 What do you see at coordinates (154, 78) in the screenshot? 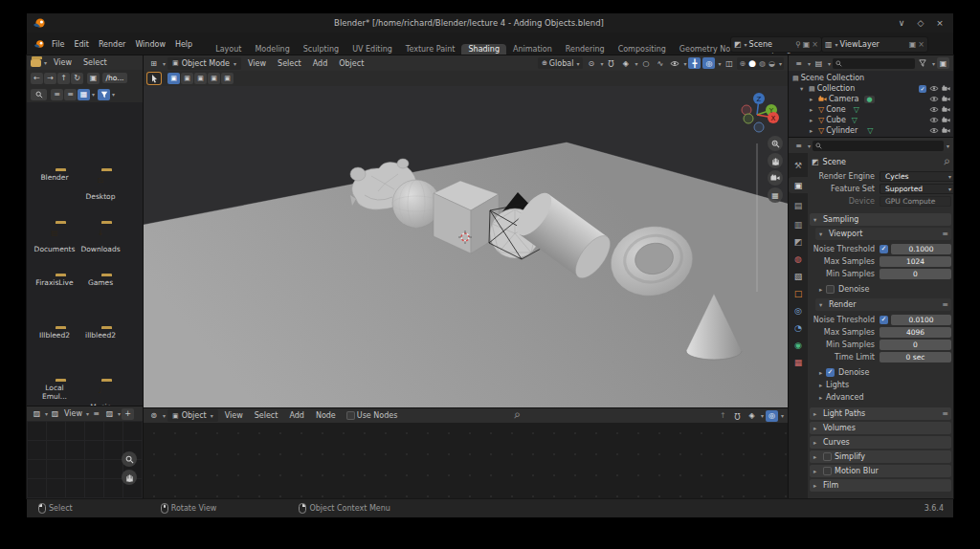
I see `active-tool-button` at bounding box center [154, 78].